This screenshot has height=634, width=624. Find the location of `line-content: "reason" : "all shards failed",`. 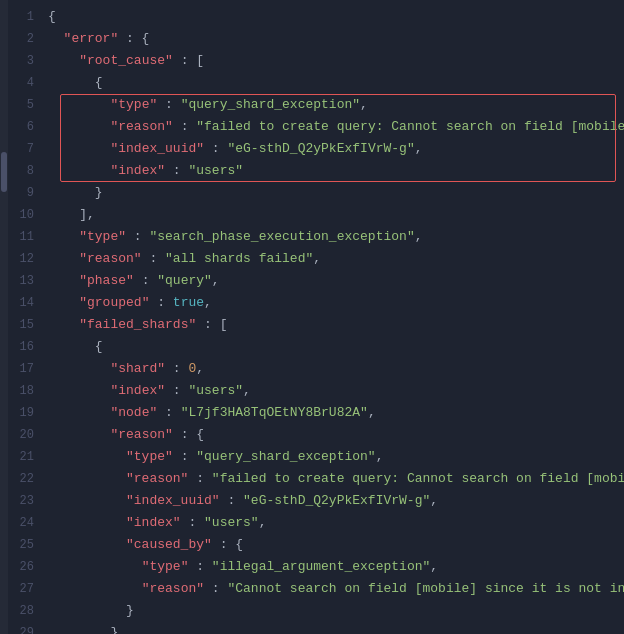

line-content: "reason" : "all shards failed", is located at coordinates (334, 259).